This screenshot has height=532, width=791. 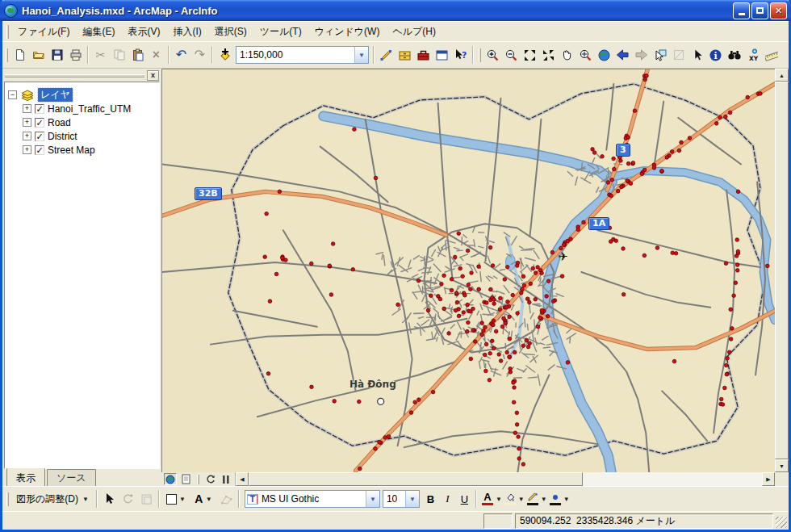 What do you see at coordinates (586, 55) in the screenshot?
I see `zoom-selected-button` at bounding box center [586, 55].